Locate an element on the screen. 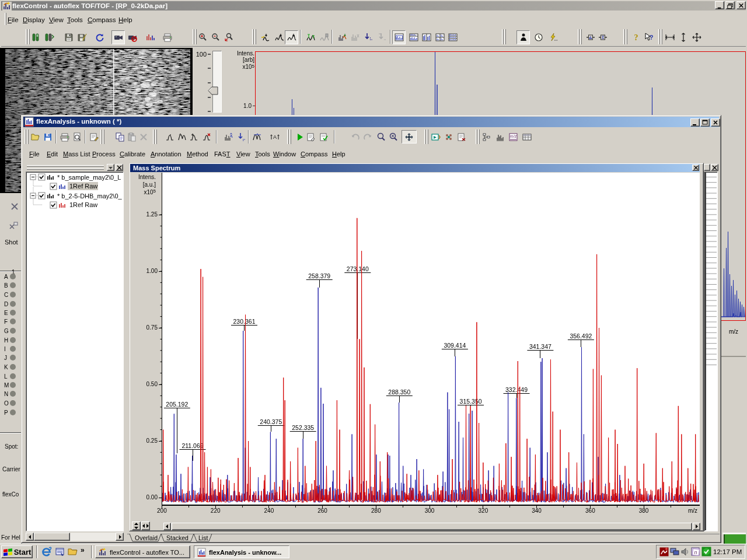 The width and height of the screenshot is (747, 560). svg-text: 220 is located at coordinates (216, 511).